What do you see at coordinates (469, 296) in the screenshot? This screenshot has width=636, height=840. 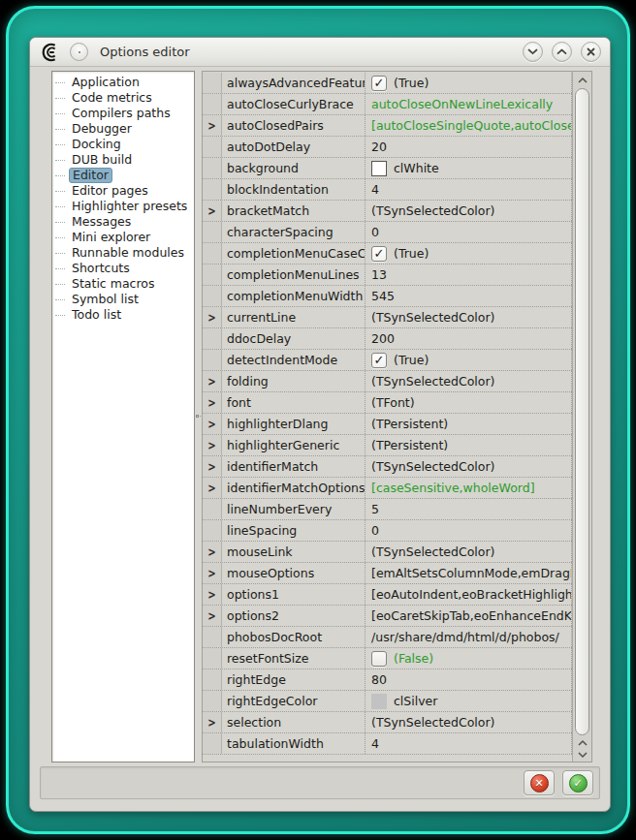 I see `property-value-cell: 545` at bounding box center [469, 296].